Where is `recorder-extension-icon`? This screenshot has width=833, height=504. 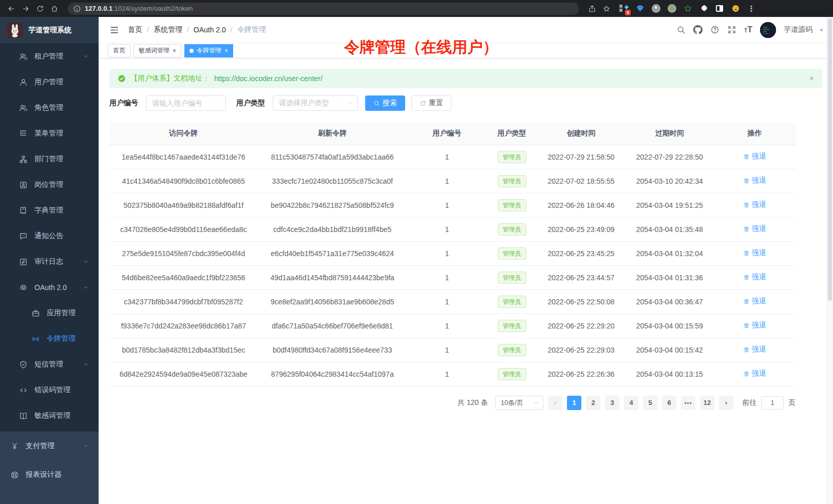
recorder-extension-icon is located at coordinates (672, 9).